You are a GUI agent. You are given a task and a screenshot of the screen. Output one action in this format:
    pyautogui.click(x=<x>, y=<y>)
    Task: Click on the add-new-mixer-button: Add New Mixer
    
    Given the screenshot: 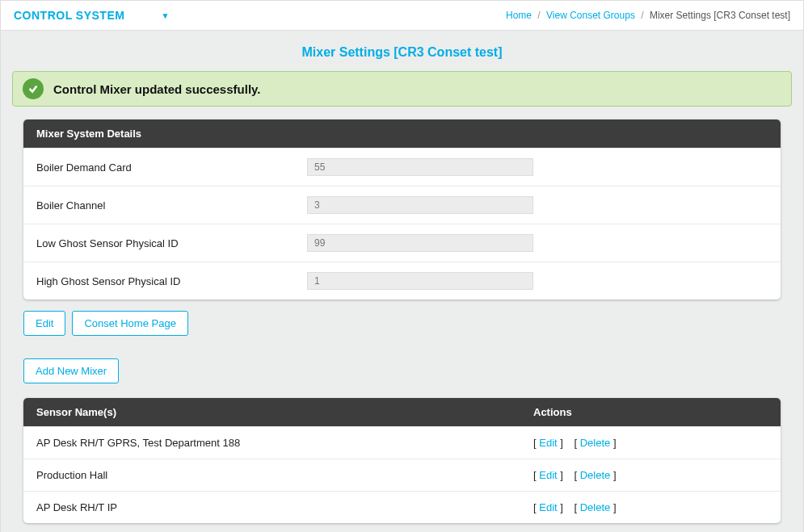 What is the action you would take?
    pyautogui.click(x=71, y=371)
    